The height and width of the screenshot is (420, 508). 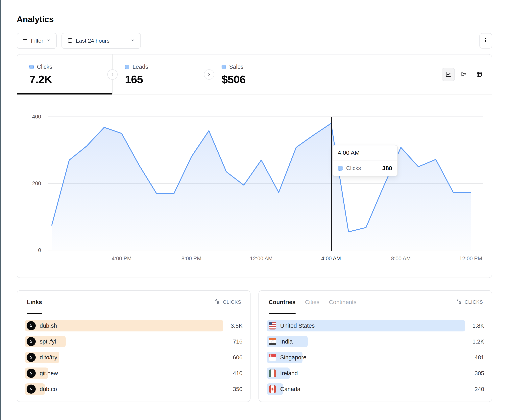 What do you see at coordinates (486, 41) in the screenshot?
I see `more-options-button` at bounding box center [486, 41].